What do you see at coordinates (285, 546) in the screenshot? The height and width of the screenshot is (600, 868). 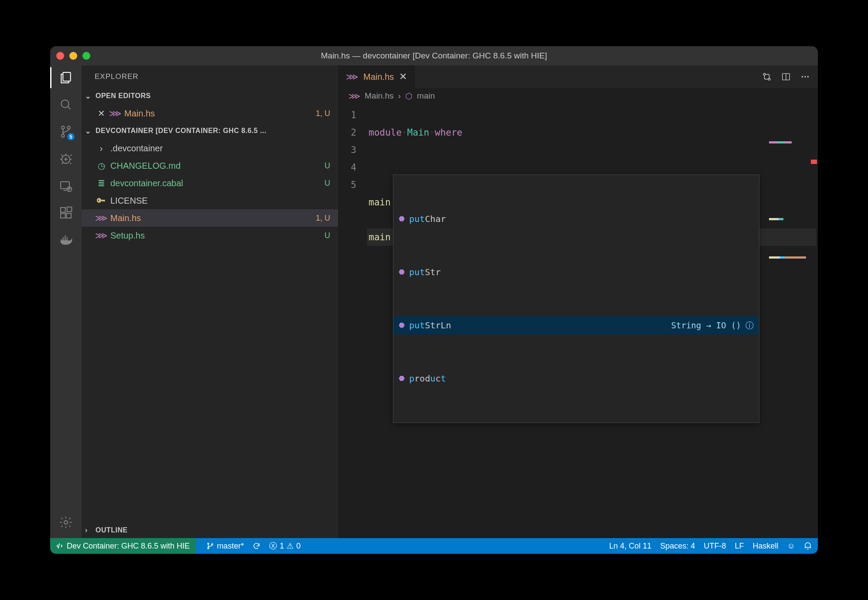 I see `problems-indicator: ⓧ 1 ⚠ 0` at bounding box center [285, 546].